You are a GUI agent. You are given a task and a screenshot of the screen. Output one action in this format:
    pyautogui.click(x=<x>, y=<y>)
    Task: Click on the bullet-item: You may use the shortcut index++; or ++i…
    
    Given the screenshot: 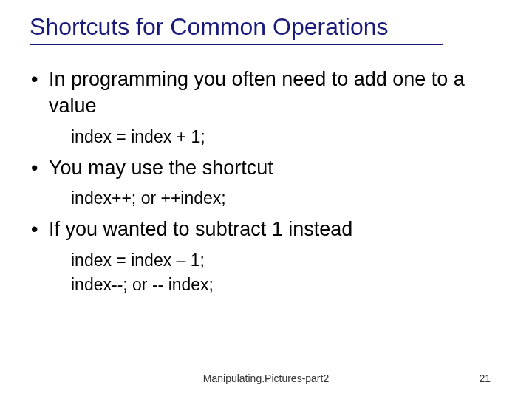 What is the action you would take?
    pyautogui.click(x=266, y=182)
    